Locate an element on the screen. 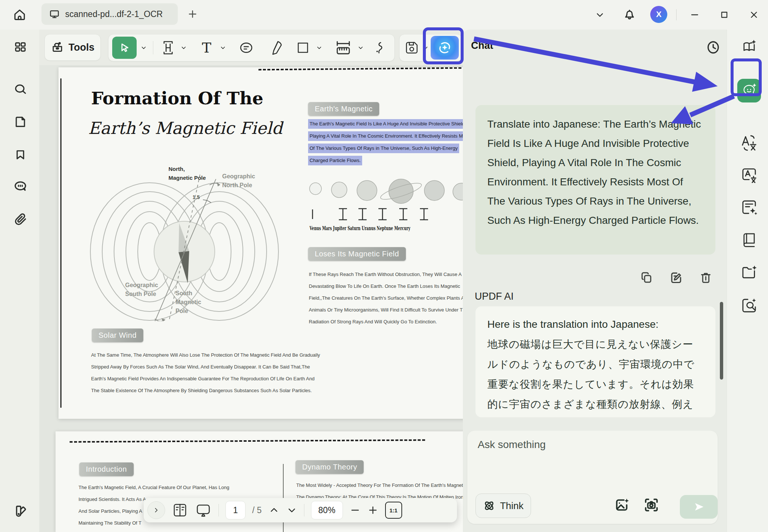 This screenshot has width=768, height=532. presentation-mode-icon is located at coordinates (203, 510).